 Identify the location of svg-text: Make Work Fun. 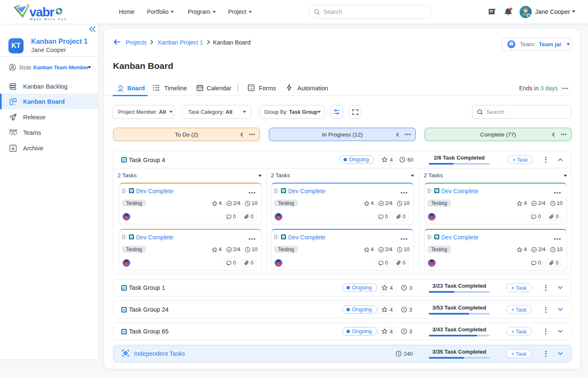
(49, 19).